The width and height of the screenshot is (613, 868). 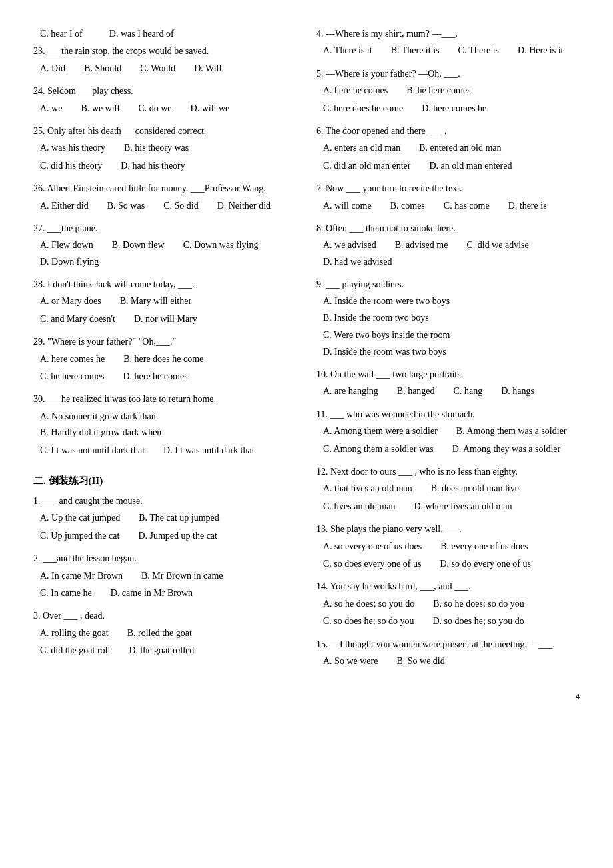 I want to click on question-block: 25. Only after his death___considered co…, so click(x=165, y=150).